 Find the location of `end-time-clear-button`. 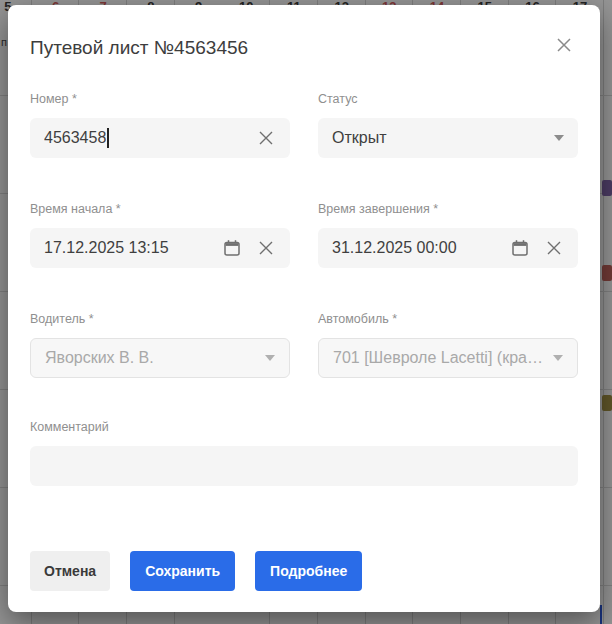

end-time-clear-button is located at coordinates (554, 248).